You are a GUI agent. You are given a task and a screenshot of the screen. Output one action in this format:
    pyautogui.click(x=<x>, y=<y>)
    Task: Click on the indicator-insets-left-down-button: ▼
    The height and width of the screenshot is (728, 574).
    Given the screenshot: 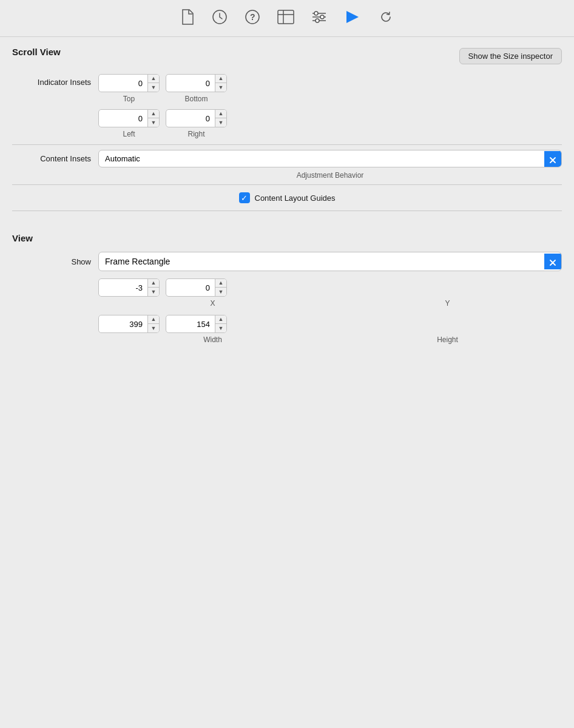 What is the action you would take?
    pyautogui.click(x=154, y=123)
    